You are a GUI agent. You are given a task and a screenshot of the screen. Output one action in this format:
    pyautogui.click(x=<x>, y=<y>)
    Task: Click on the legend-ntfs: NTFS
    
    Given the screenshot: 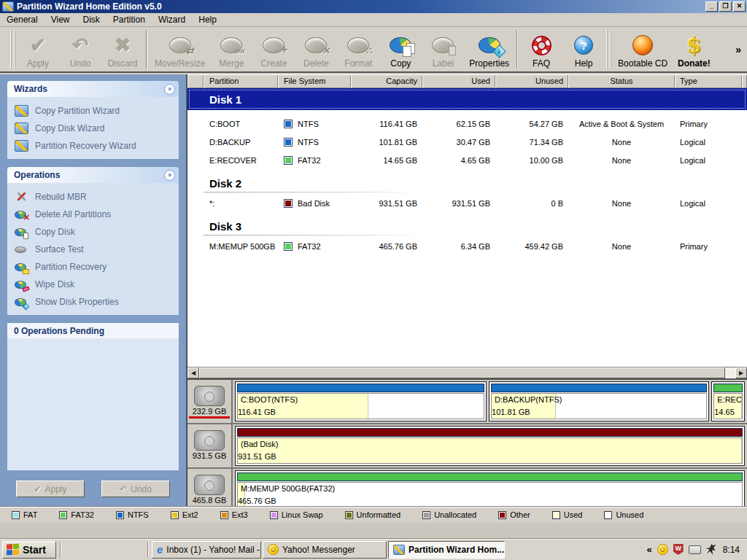 What is the action you would take?
    pyautogui.click(x=133, y=515)
    